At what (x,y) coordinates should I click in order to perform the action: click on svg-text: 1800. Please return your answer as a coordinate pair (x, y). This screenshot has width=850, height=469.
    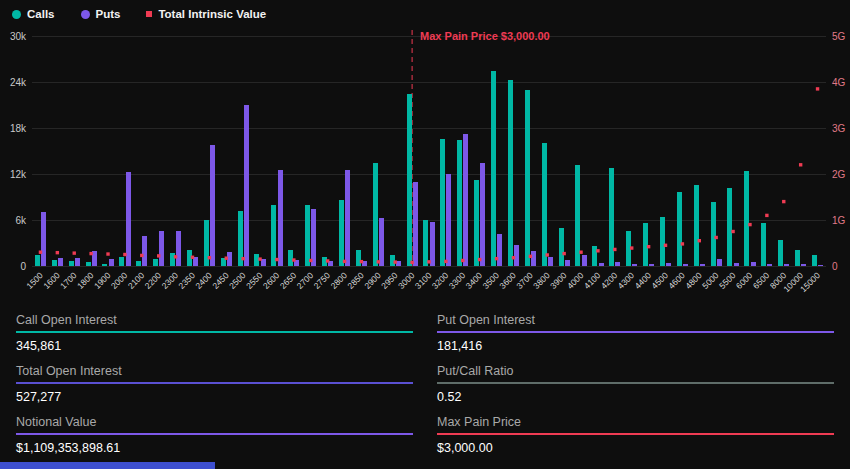
    Looking at the image, I should click on (86, 280).